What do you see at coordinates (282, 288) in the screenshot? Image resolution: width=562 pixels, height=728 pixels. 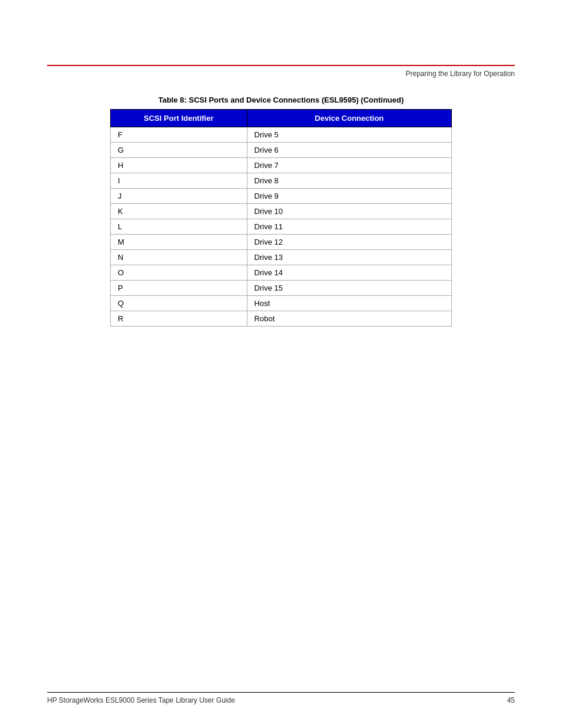 I see `table-row: PDrive 15` at bounding box center [282, 288].